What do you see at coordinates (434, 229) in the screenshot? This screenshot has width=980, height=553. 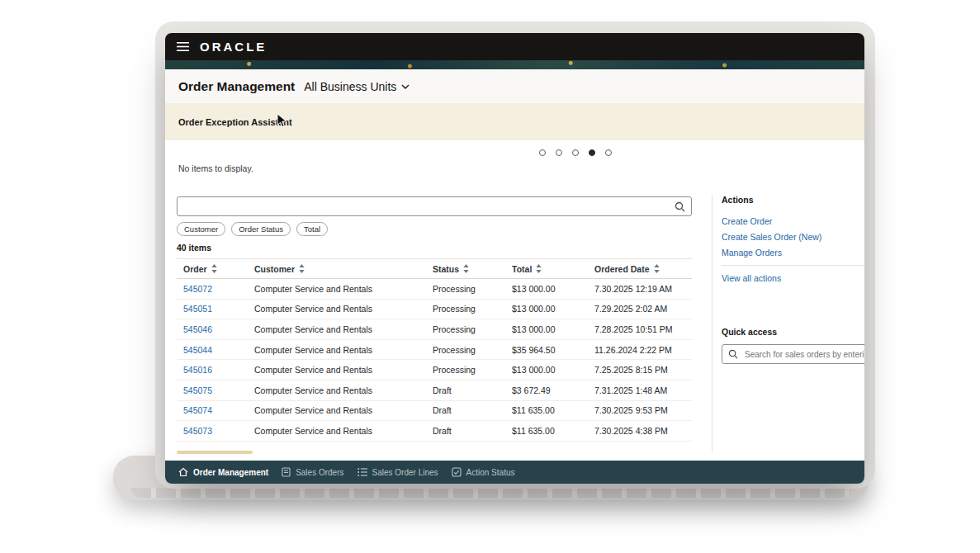 I see `filter-chips: Customer Order Status Total` at bounding box center [434, 229].